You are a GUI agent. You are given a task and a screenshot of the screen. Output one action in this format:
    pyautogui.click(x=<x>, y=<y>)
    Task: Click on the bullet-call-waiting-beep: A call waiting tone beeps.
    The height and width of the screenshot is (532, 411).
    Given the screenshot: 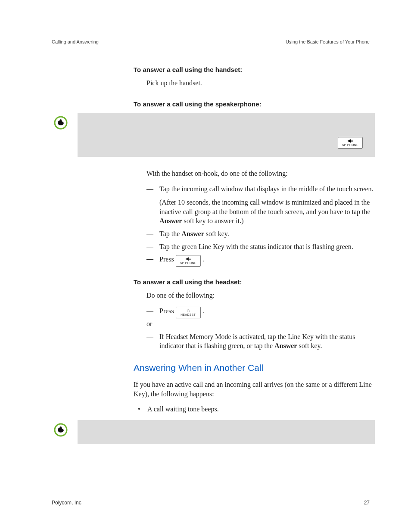 What is the action you would take?
    pyautogui.click(x=256, y=409)
    